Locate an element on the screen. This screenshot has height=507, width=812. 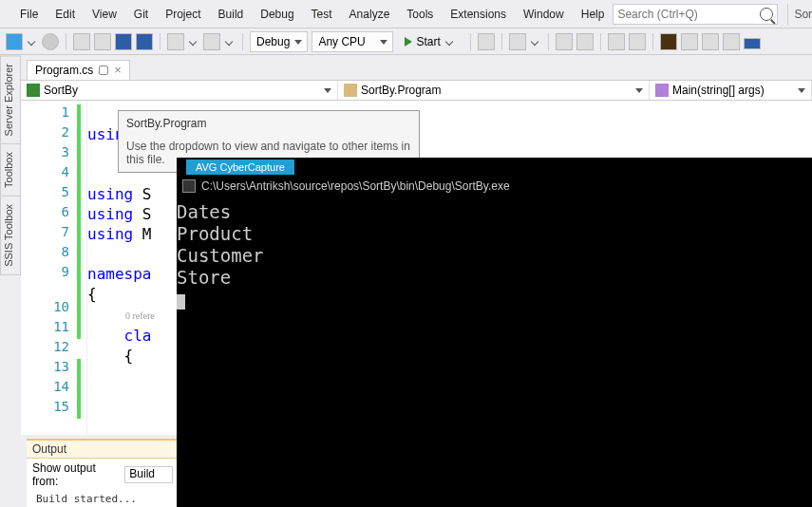
save-all-icon is located at coordinates (144, 42).